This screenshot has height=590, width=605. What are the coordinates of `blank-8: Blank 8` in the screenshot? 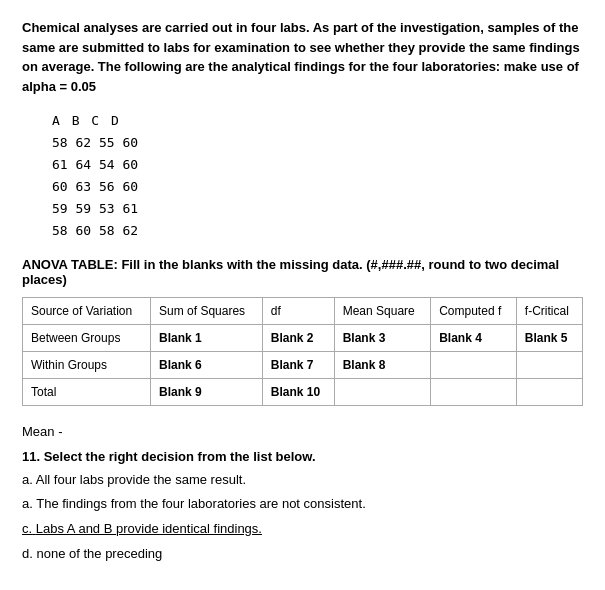 It's located at (382, 364).